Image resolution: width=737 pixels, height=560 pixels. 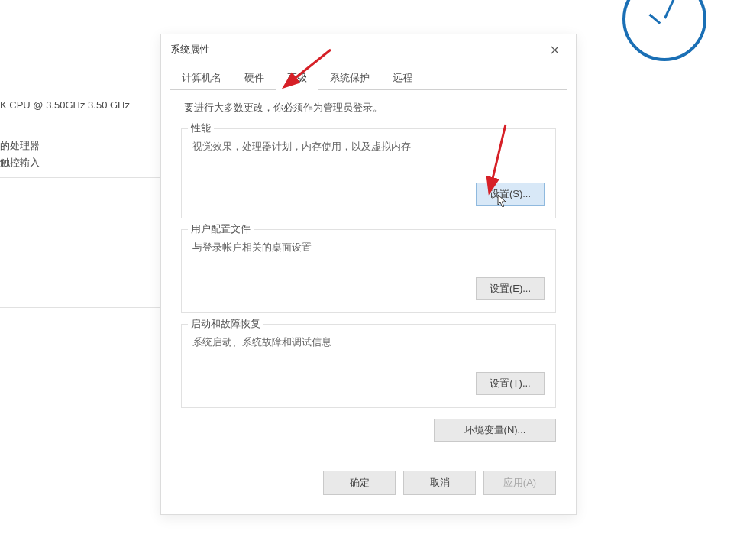 What do you see at coordinates (20, 163) in the screenshot?
I see `touch-input-text: 触控输入` at bounding box center [20, 163].